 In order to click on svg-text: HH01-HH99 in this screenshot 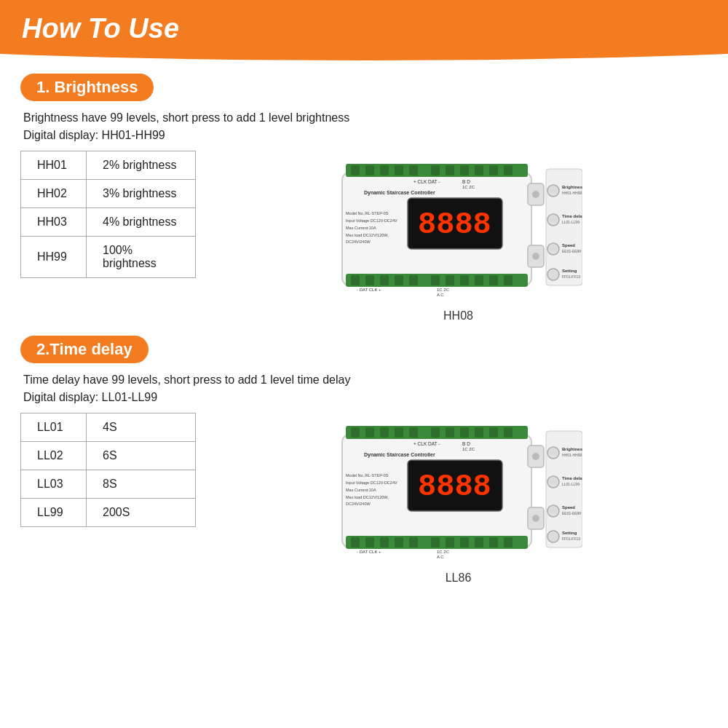, I will do `click(572, 193)`.